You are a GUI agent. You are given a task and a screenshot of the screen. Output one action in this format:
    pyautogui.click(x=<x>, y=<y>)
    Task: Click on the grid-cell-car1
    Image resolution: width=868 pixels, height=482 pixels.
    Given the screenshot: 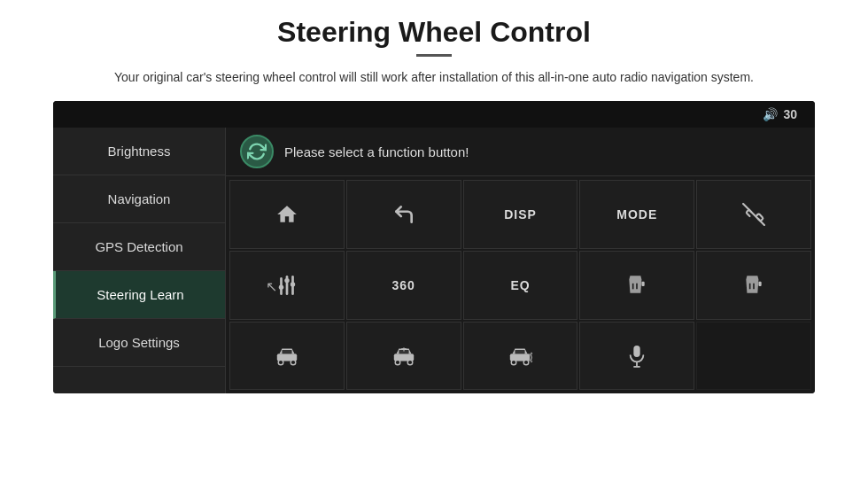 What is the action you would take?
    pyautogui.click(x=287, y=356)
    